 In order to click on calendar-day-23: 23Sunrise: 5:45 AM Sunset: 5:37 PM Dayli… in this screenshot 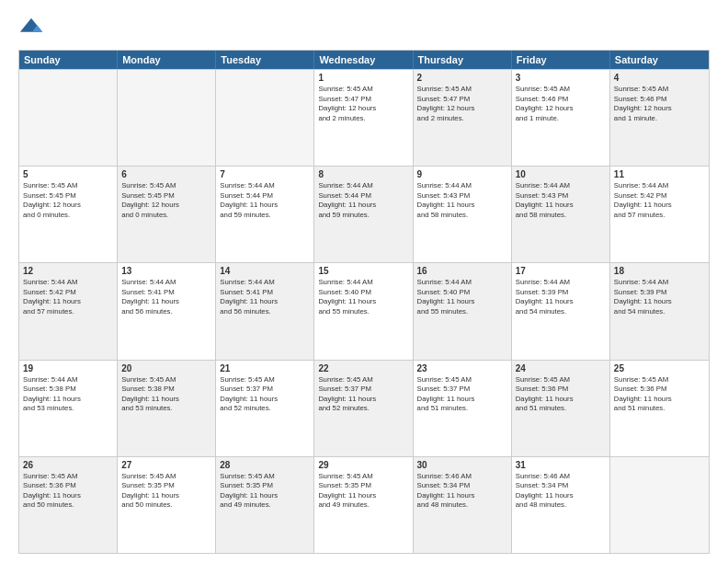, I will do `click(463, 408)`.